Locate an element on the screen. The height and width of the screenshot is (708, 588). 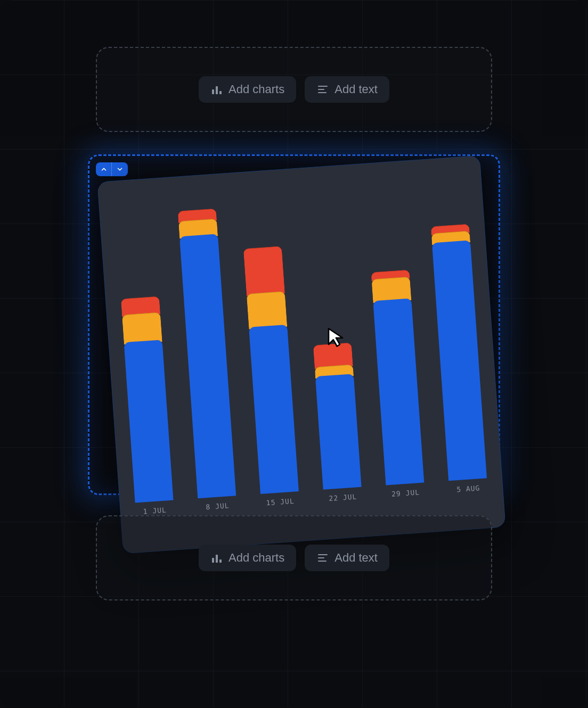
bar-column: 1 JUL is located at coordinates (148, 407).